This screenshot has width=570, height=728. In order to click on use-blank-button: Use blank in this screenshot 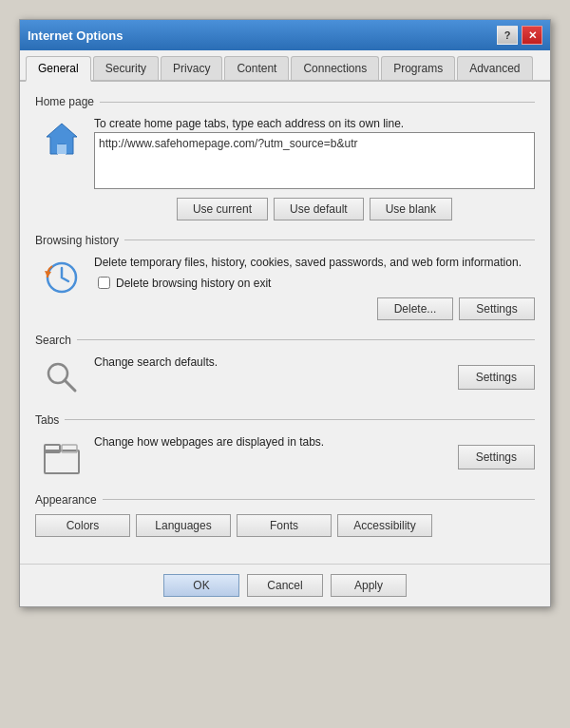, I will do `click(410, 209)`.